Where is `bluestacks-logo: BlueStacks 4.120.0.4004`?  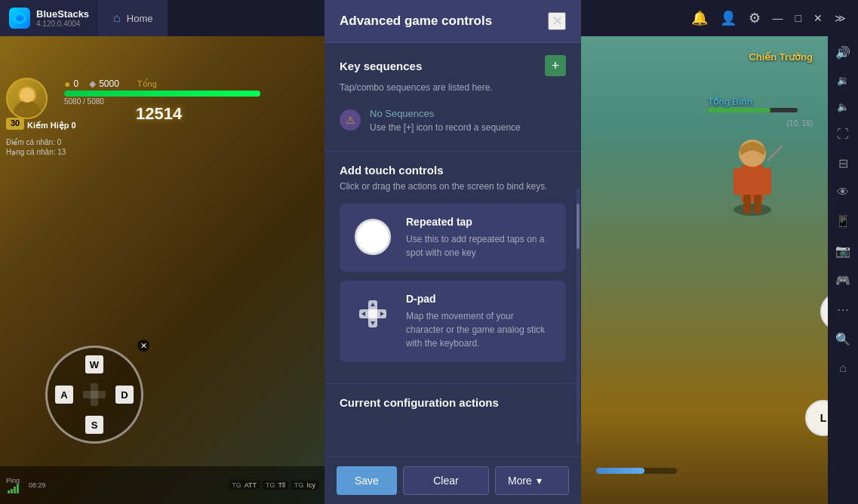
bluestacks-logo: BlueStacks 4.120.0.4004 is located at coordinates (49, 18).